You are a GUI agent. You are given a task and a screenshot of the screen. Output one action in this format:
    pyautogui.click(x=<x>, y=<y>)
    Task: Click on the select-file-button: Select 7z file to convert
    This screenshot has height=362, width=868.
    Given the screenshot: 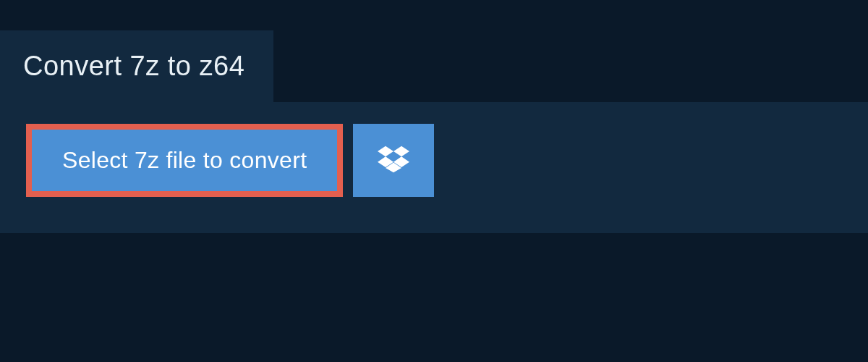 What is the action you would take?
    pyautogui.click(x=184, y=161)
    